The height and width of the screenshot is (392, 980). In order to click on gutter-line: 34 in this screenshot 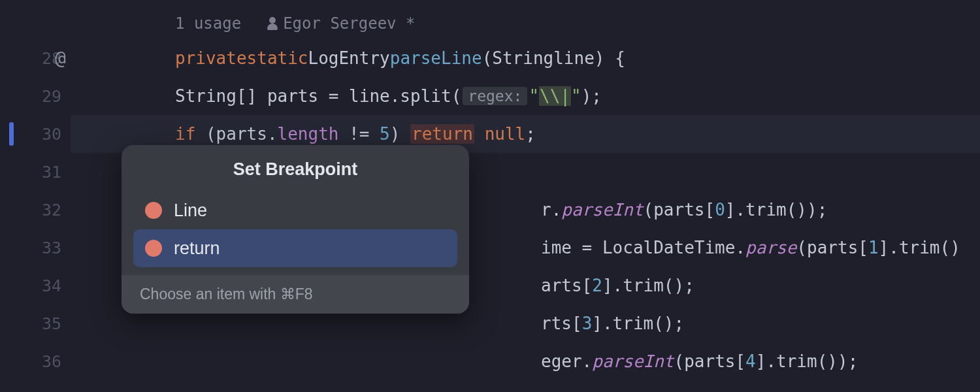, I will do `click(35, 286)`.